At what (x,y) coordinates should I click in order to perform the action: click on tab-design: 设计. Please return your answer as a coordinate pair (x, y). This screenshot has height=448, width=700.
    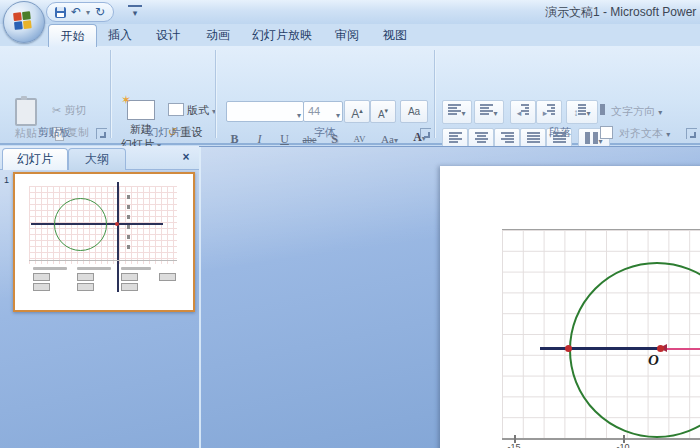
    Looking at the image, I should click on (168, 35).